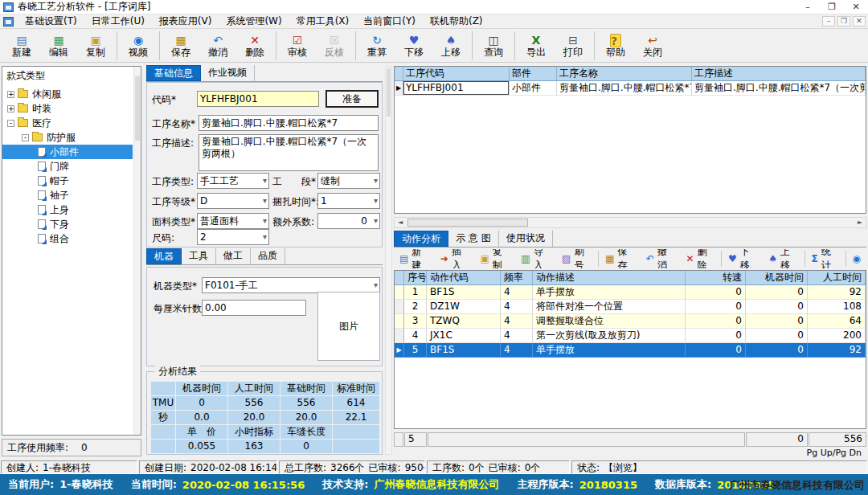 Image resolution: width=868 pixels, height=495 pixels. I want to click on action-save-button: ▦保存, so click(620, 259).